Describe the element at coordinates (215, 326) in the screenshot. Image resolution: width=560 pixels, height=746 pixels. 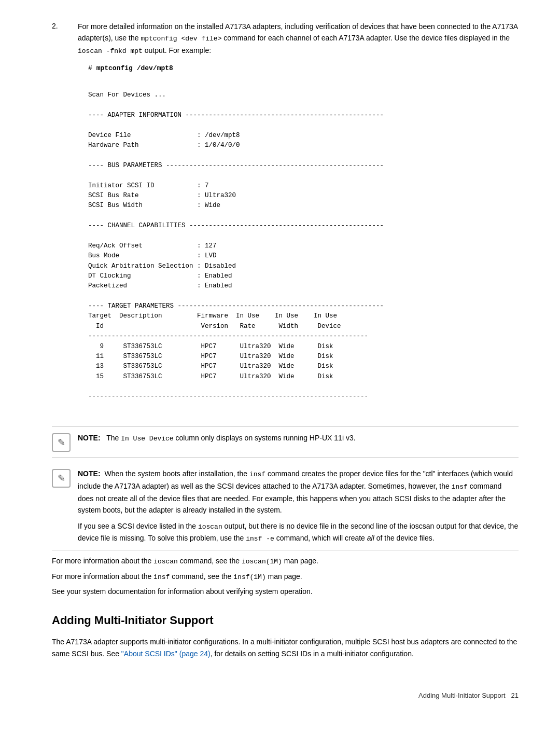
I see `table-header2: Id Version Rate Width Device` at that location.